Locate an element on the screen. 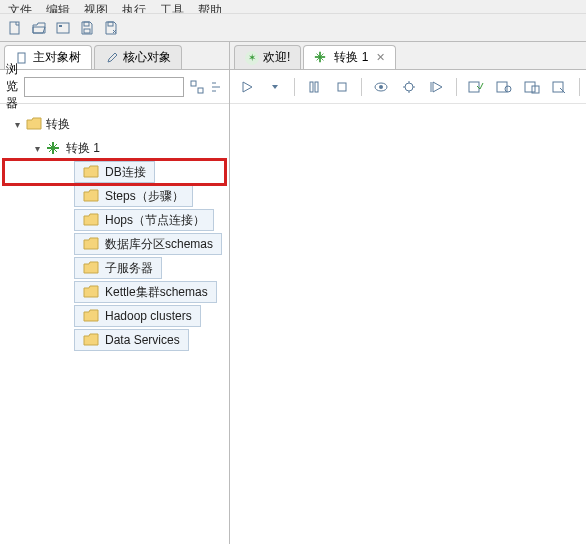 The height and width of the screenshot is (544, 586). run-icon is located at coordinates (247, 87).